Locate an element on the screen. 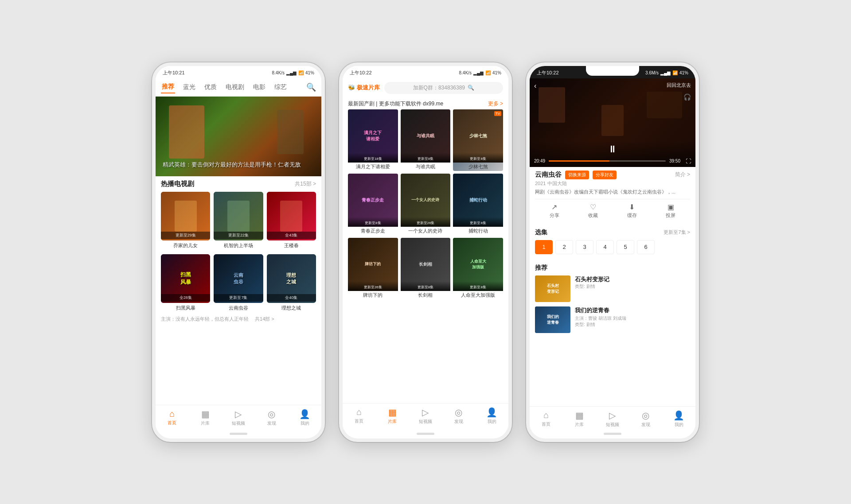 Image resolution: width=851 pixels, height=504 pixels. phone2-time: 上午10:22 is located at coordinates (361, 73).